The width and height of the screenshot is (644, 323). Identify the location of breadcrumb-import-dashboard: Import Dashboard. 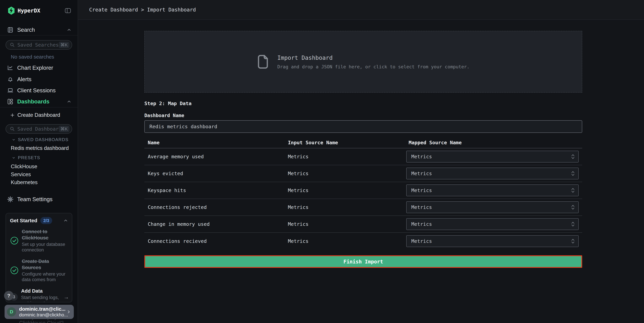
(172, 10).